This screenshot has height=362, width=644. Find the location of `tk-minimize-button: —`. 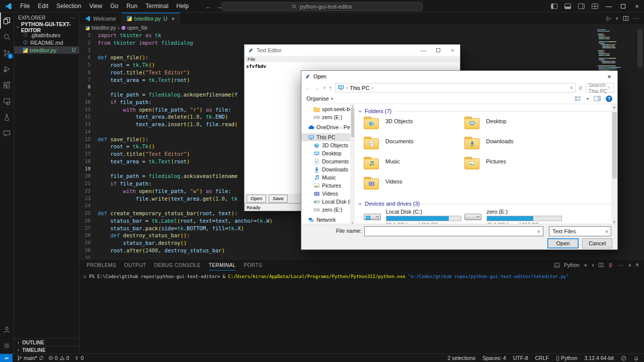

tk-minimize-button: — is located at coordinates (424, 50).